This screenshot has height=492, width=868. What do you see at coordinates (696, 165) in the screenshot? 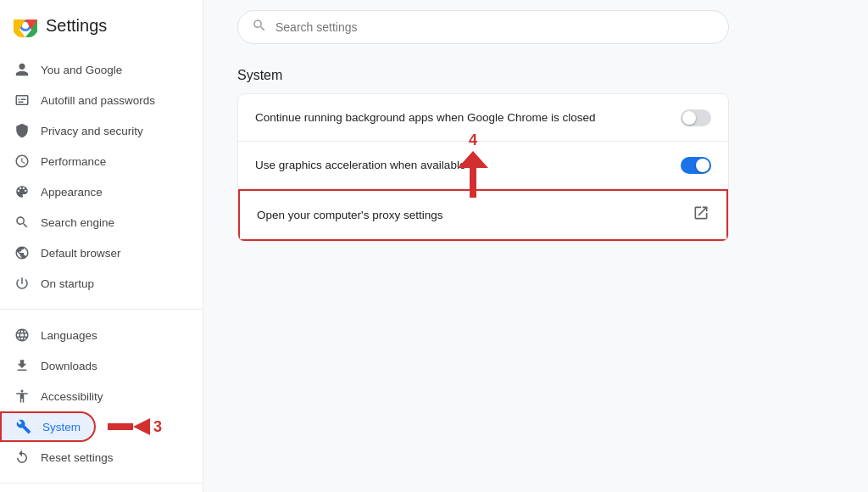
I see `graphics-acceleration-toggle` at bounding box center [696, 165].